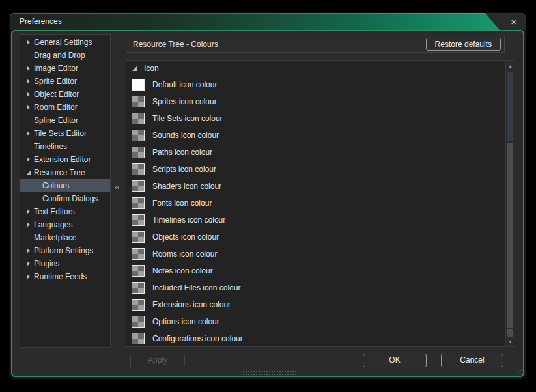 The image size is (536, 392). What do you see at coordinates (65, 107) in the screenshot?
I see `sidebar-item-room-editor: Room Editor` at bounding box center [65, 107].